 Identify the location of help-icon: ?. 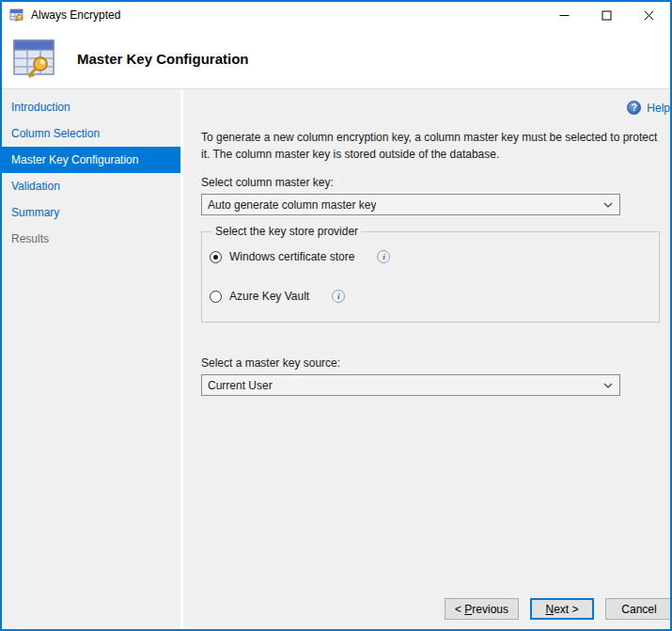
(633, 107).